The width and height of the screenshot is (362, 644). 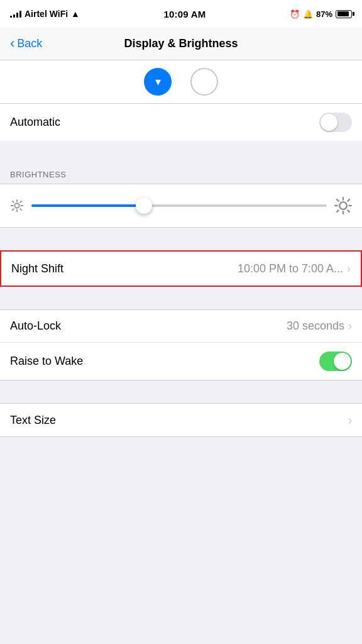 What do you see at coordinates (45, 14) in the screenshot?
I see `status-left: Airtel WiFi ▲` at bounding box center [45, 14].